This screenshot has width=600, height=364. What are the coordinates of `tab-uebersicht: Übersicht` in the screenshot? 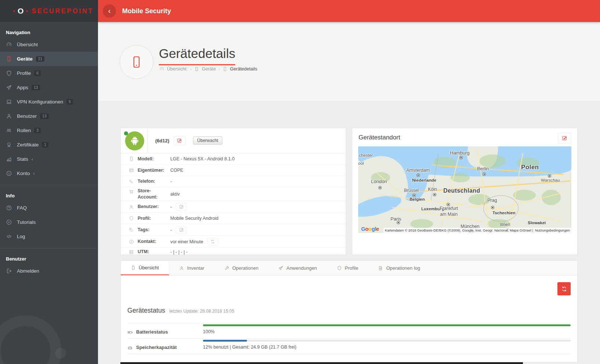 It's located at (145, 268).